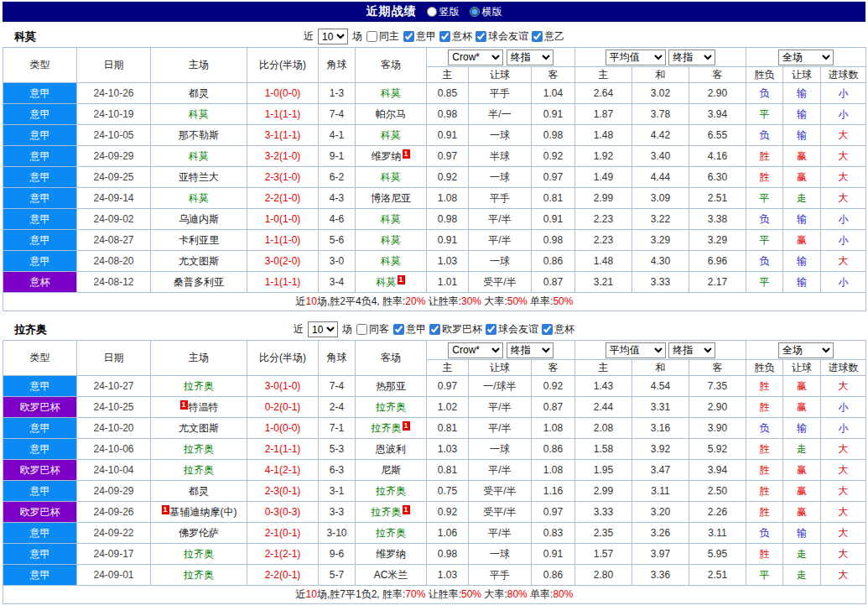 This screenshot has width=868, height=616. I want to click on score-cell: 0-3(0-3), so click(283, 512).